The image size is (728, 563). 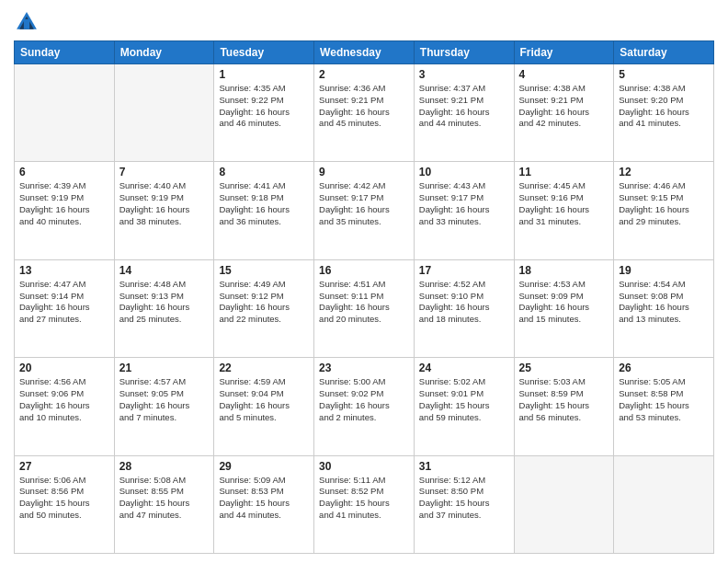 I want to click on day-number: 27, so click(x=64, y=466).